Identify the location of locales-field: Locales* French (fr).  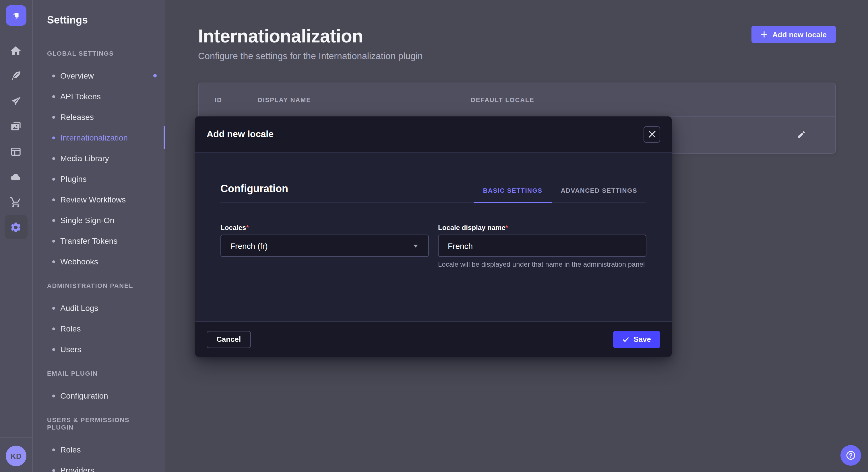
(325, 246).